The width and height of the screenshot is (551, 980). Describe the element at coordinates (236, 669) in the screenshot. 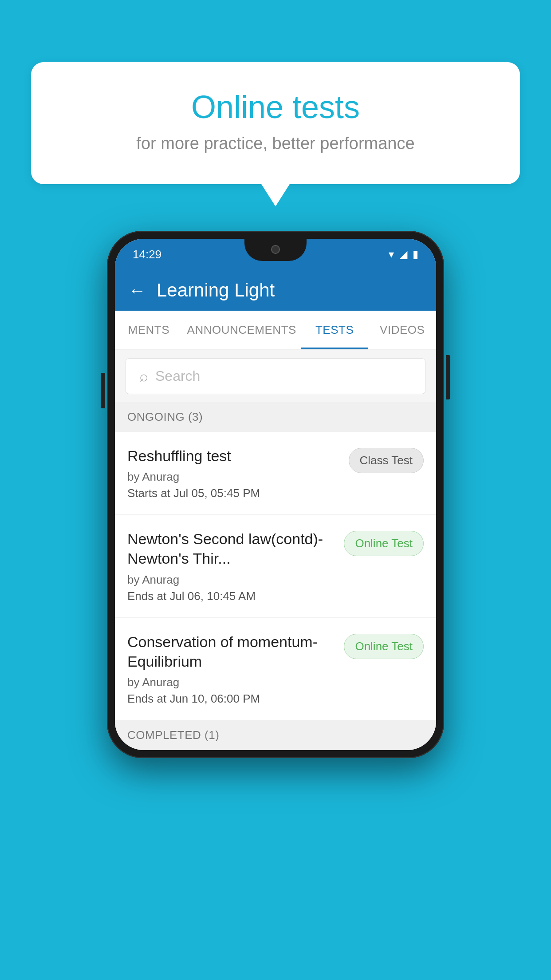

I see `test-info-3: Conservation of momentum-Equilibrium by …` at that location.